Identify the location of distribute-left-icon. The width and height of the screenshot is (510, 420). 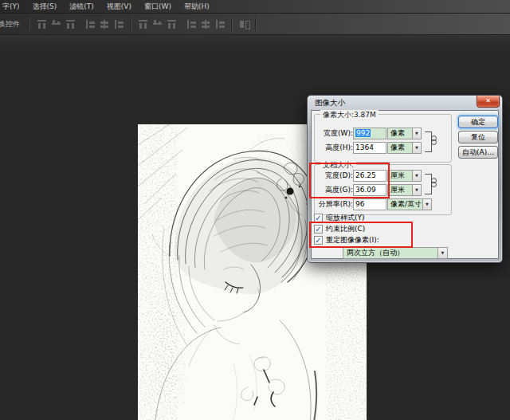
(191, 24).